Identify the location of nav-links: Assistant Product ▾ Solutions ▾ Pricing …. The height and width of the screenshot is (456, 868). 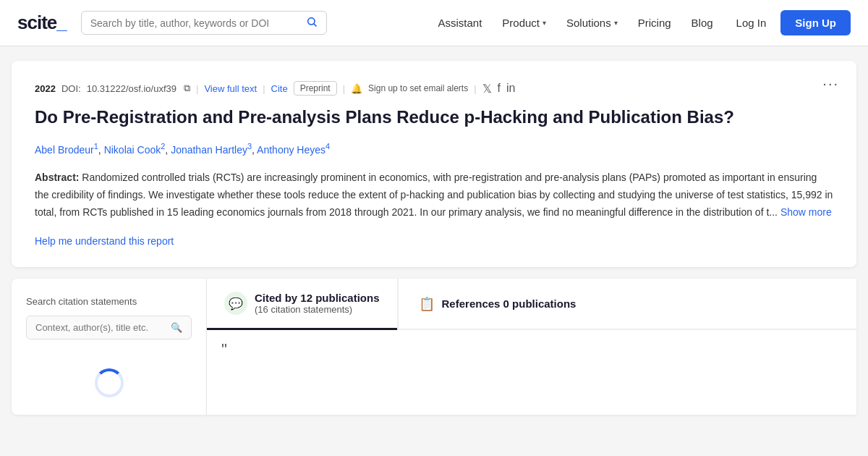
(639, 23).